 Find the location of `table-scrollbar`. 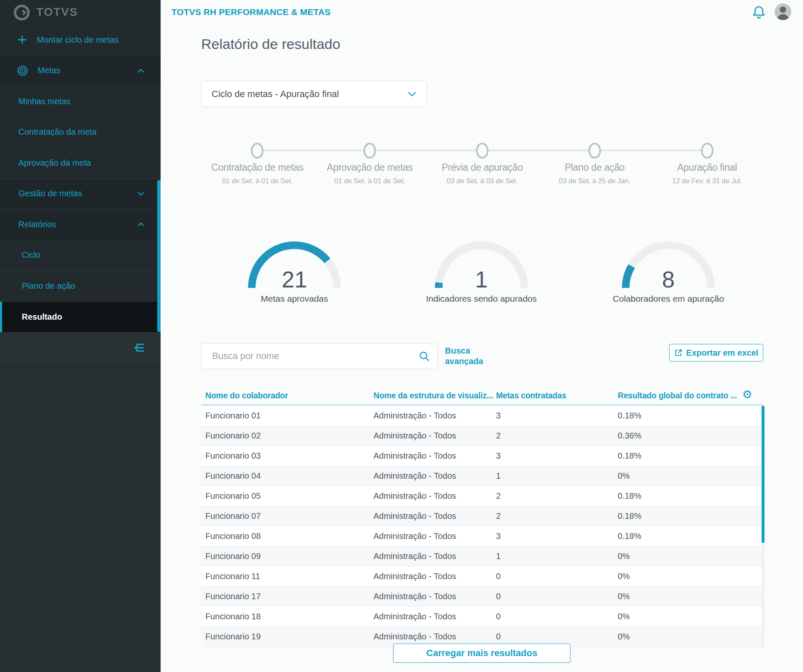

table-scrollbar is located at coordinates (763, 475).